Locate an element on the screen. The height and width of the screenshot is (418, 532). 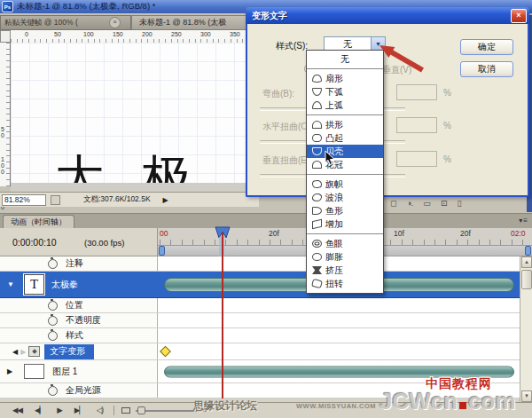
status-menu-arrow-icon: ▶ is located at coordinates (166, 201).